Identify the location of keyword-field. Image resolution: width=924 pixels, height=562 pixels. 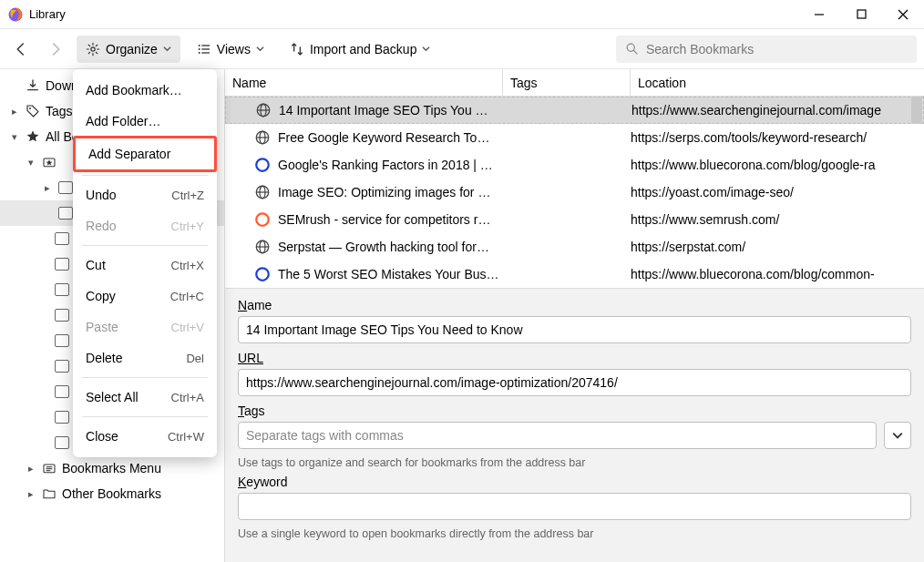
(574, 506).